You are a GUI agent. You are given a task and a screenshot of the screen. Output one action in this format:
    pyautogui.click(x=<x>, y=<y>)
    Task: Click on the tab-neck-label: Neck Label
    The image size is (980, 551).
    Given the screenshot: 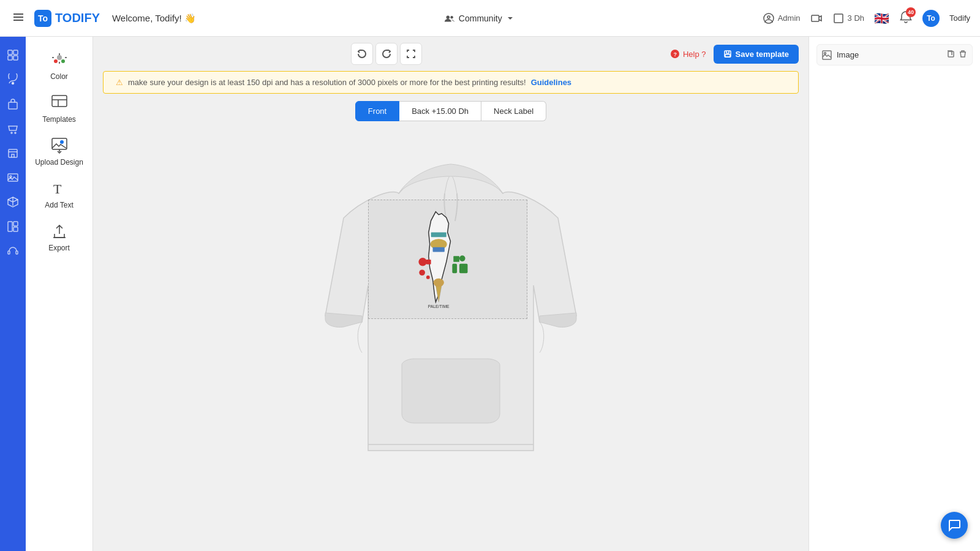 What is the action you would take?
    pyautogui.click(x=514, y=111)
    